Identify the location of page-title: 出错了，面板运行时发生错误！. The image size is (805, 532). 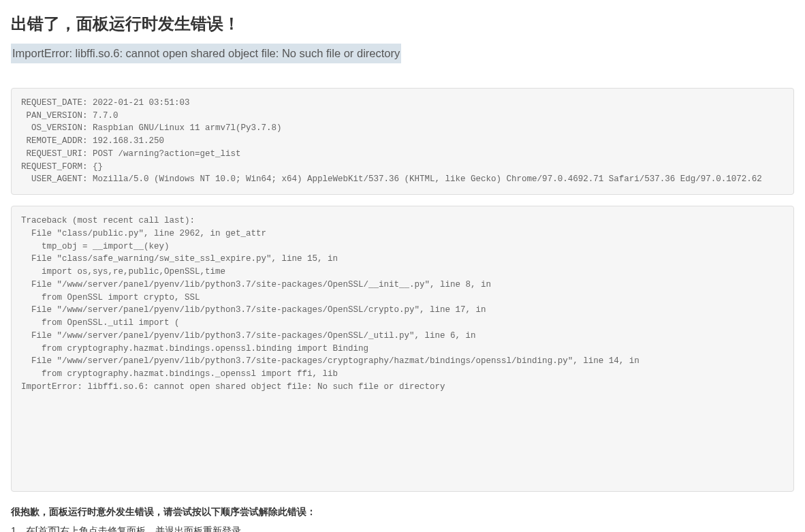
(402, 24).